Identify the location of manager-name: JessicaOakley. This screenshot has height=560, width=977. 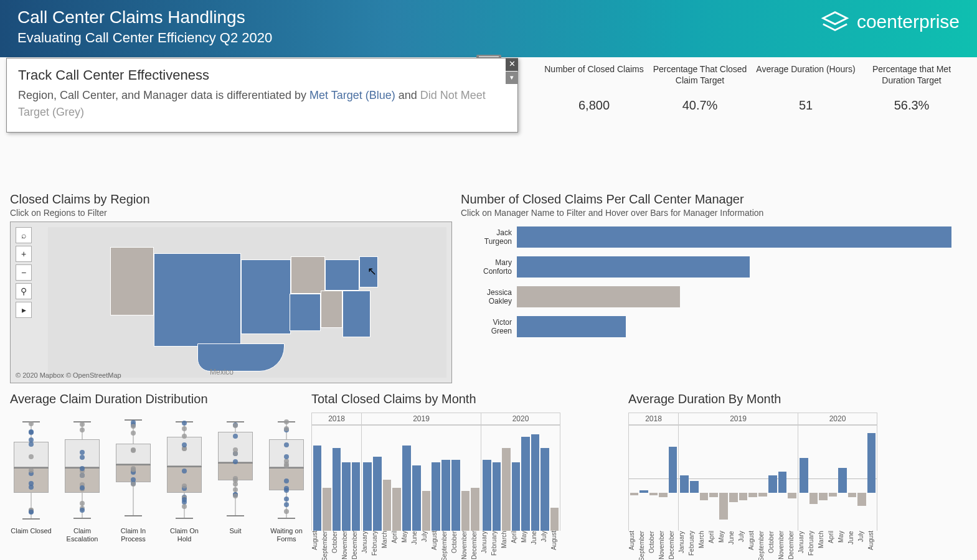
(489, 297).